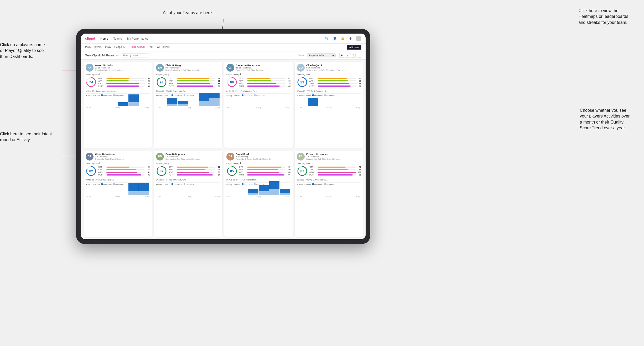  Describe the element at coordinates (138, 39) in the screenshot. I see `nav-performance: My Performance` at that location.